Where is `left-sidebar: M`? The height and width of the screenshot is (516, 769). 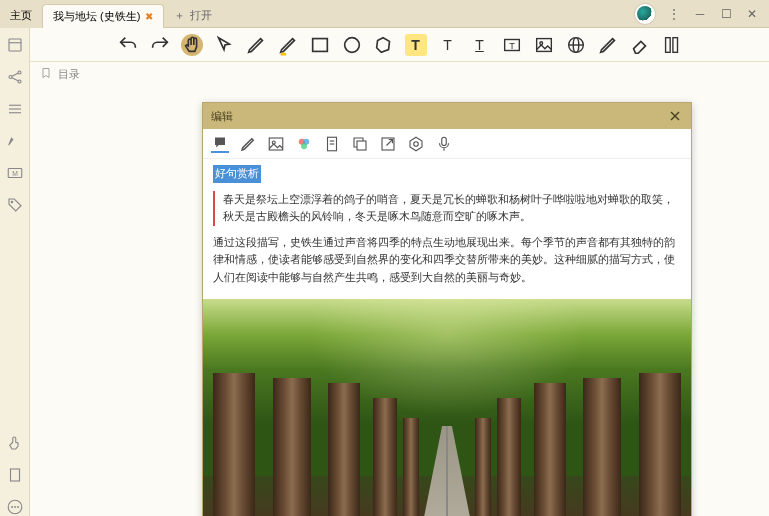
left-sidebar: M is located at coordinates (15, 272).